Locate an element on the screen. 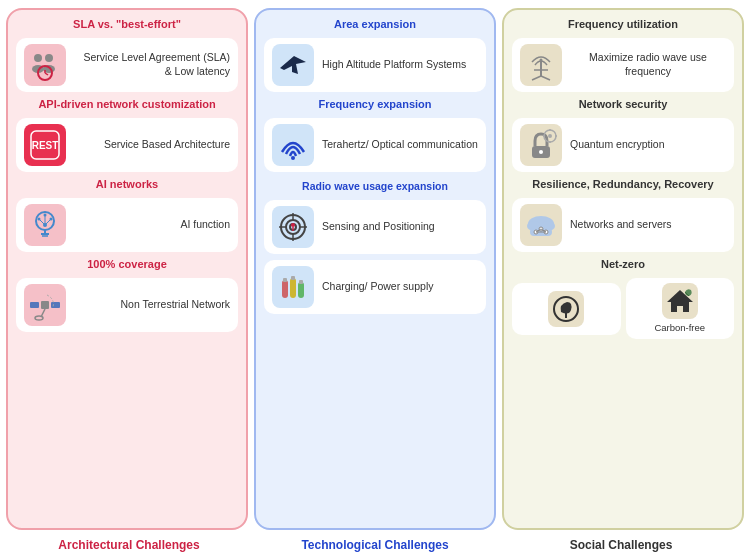  people-icon is located at coordinates (45, 65).